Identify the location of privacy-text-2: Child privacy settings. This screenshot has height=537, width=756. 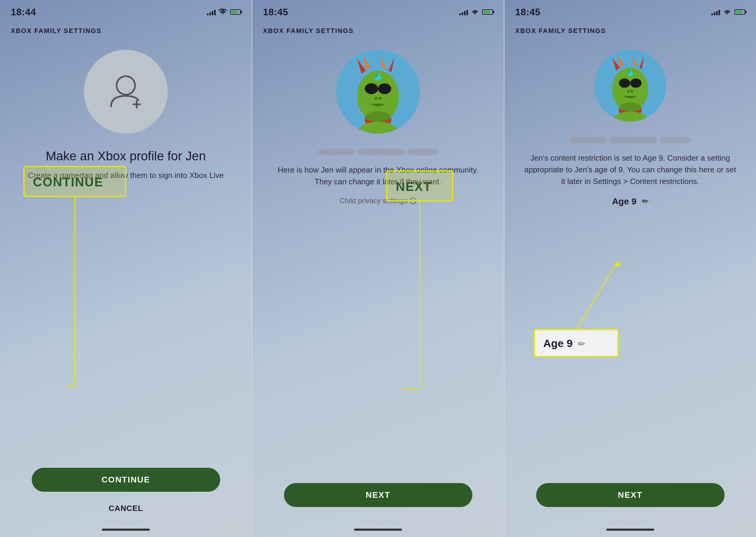
(374, 201).